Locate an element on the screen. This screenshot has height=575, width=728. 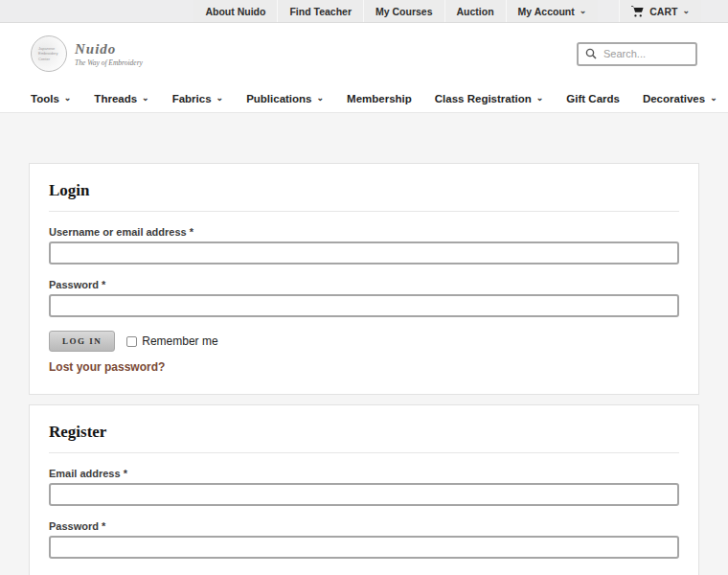
nav-item-fabrics: Fabrics ⌄ is located at coordinates (197, 99).